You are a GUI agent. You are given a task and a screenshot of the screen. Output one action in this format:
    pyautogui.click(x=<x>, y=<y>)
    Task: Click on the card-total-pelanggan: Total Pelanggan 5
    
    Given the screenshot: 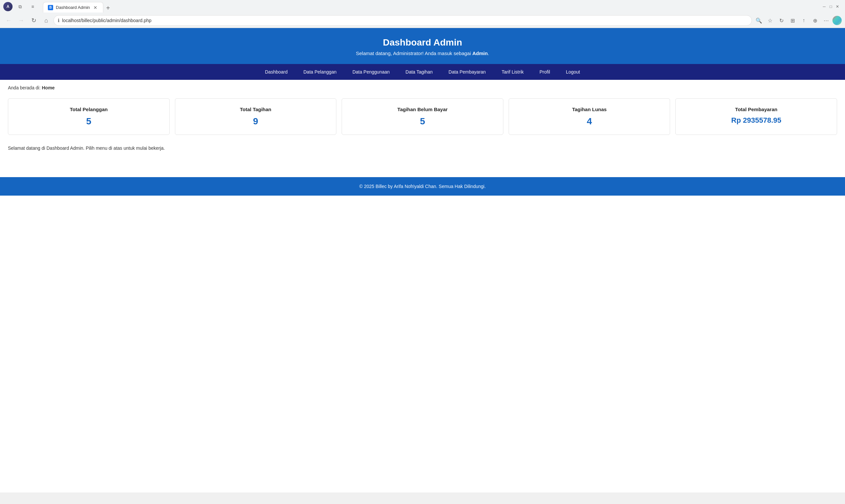 What is the action you would take?
    pyautogui.click(x=89, y=116)
    